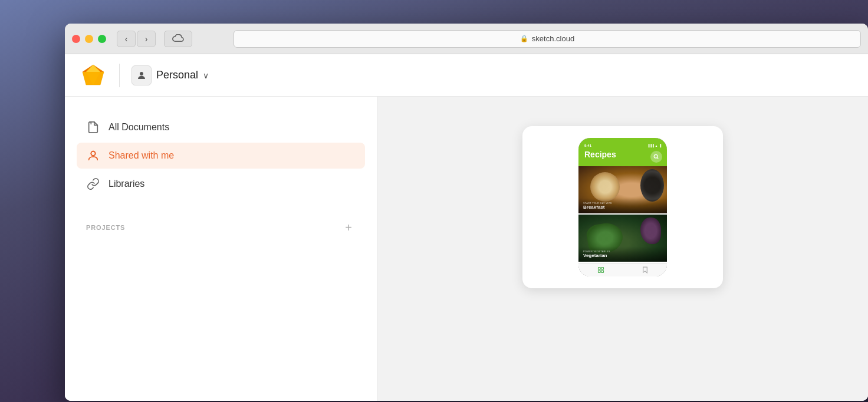 Image resolution: width=868 pixels, height=402 pixels. I want to click on address-bar: 🔒 sketch.cloud, so click(547, 39).